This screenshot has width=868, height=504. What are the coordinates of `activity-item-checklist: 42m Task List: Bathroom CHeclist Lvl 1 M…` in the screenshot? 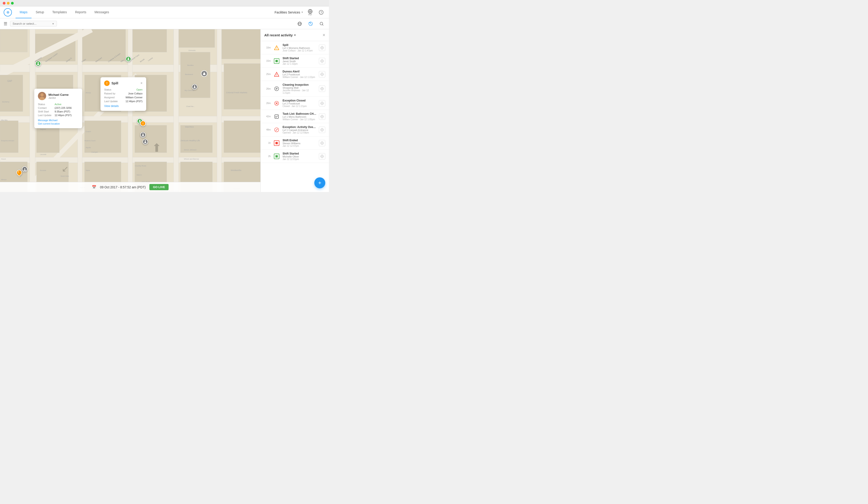 It's located at (295, 117).